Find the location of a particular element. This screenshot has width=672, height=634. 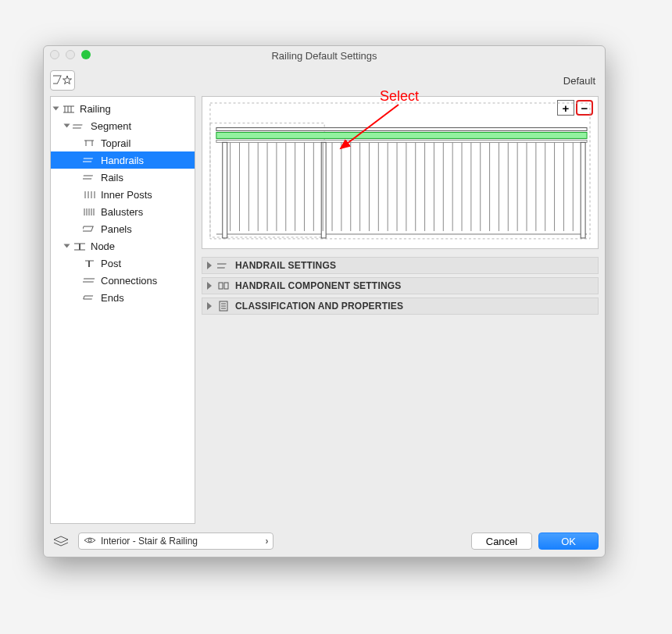

tree-label: Toprail is located at coordinates (116, 144).